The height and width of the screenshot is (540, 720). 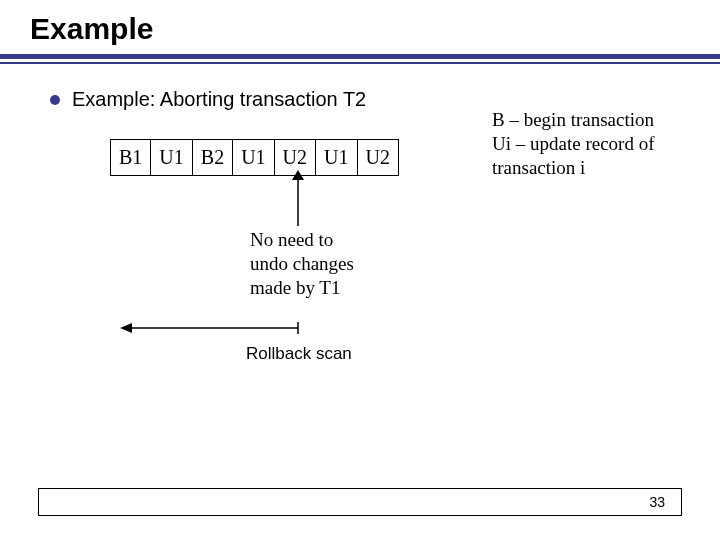 What do you see at coordinates (360, 56) in the screenshot?
I see `divider-thick` at bounding box center [360, 56].